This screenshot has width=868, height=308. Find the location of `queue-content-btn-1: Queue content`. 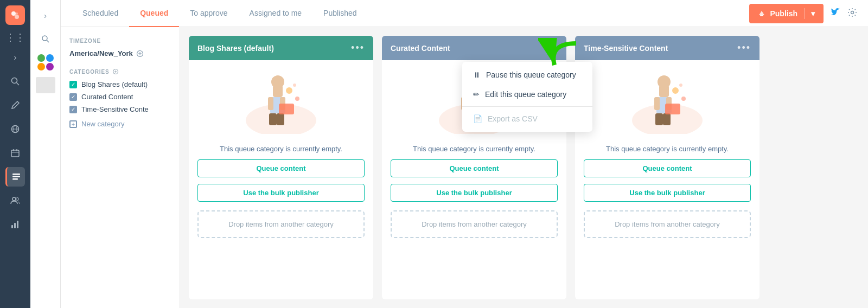

queue-content-btn-1: Queue content is located at coordinates (281, 168).